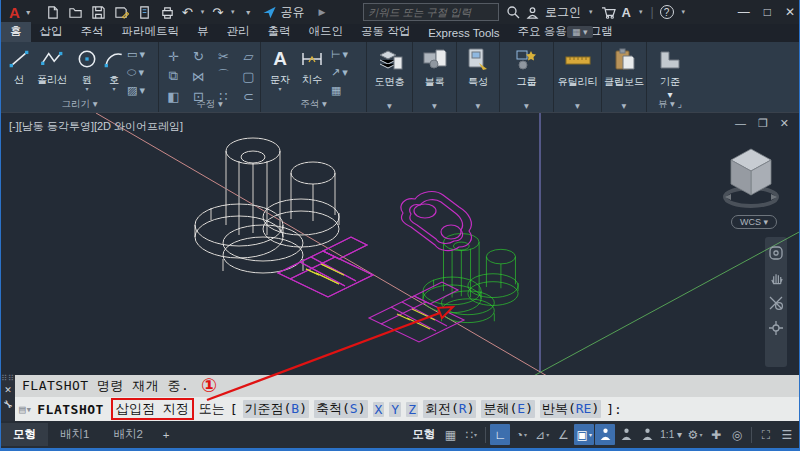 Image resolution: width=800 pixels, height=451 pixels. I want to click on logo-dropdown-icon: ▼, so click(28, 12).